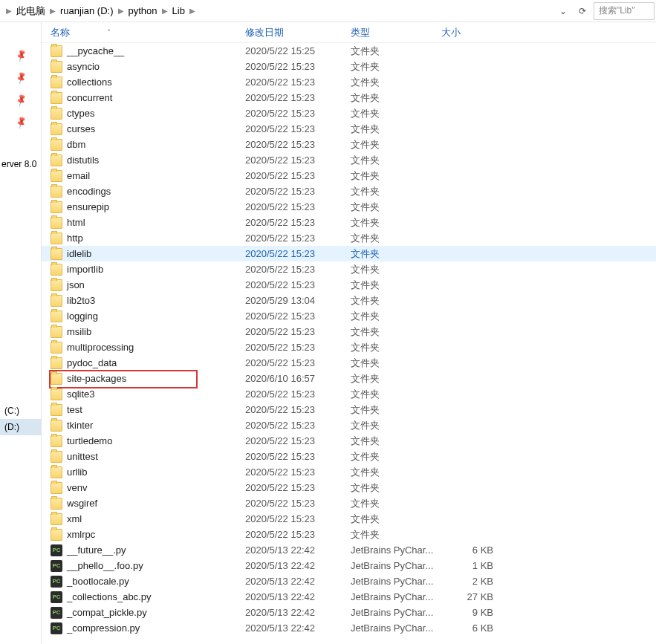  I want to click on sidebar-label: erver 8.0, so click(21, 164).